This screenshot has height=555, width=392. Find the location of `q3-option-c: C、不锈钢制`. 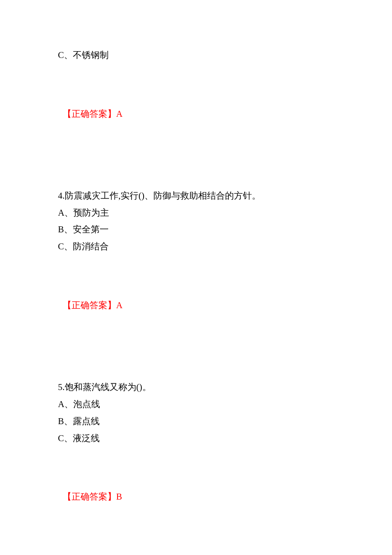

q3-option-c: C、不锈钢制 is located at coordinates (196, 55).